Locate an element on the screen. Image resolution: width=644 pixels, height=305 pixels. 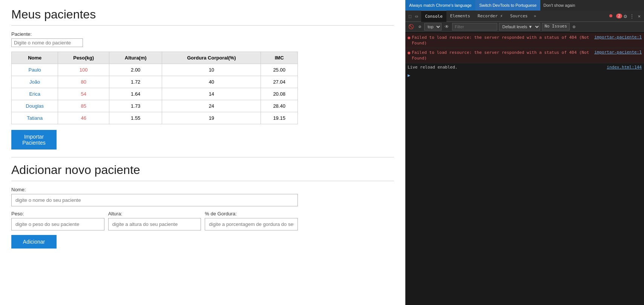
cell-gordura: 19 is located at coordinates (212, 118).